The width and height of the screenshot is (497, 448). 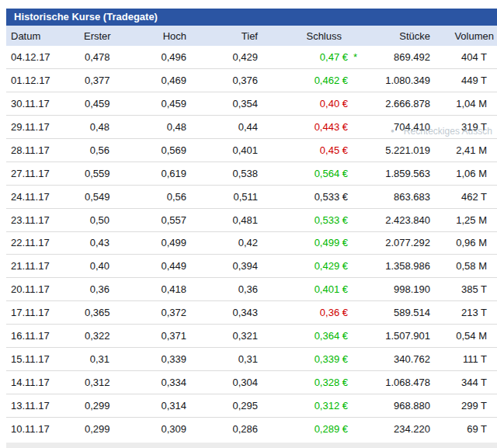 What do you see at coordinates (45, 290) in the screenshot?
I see `cell-datum: 20.11.17` at bounding box center [45, 290].